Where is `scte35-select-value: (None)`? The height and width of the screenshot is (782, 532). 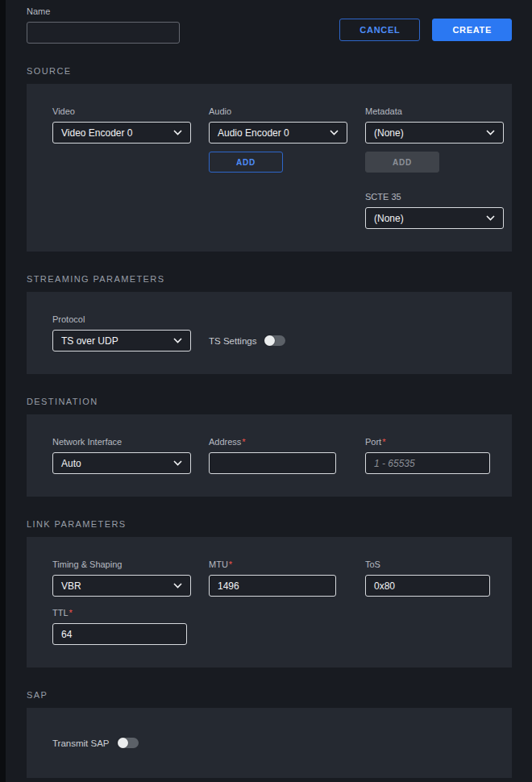
scte35-select-value: (None) is located at coordinates (389, 218).